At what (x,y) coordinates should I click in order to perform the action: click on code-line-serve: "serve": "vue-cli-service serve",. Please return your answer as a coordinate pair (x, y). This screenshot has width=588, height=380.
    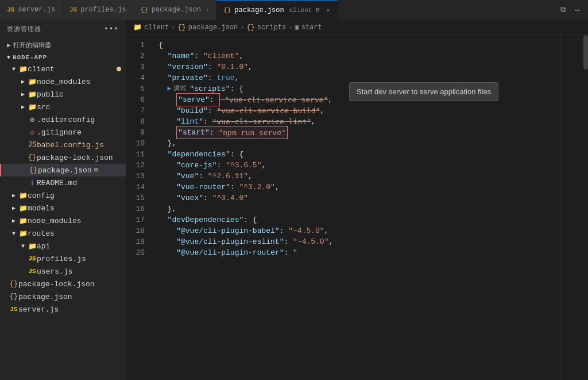
    Looking at the image, I should click on (357, 100).